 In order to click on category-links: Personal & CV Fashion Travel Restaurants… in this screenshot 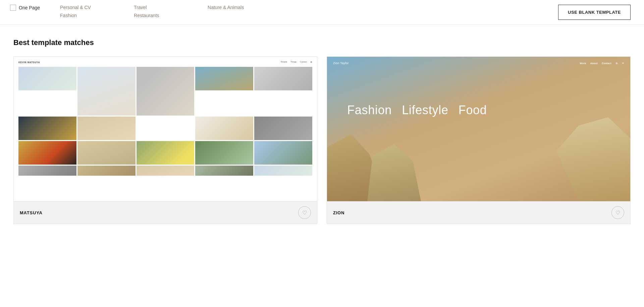, I will do `click(309, 11)`.